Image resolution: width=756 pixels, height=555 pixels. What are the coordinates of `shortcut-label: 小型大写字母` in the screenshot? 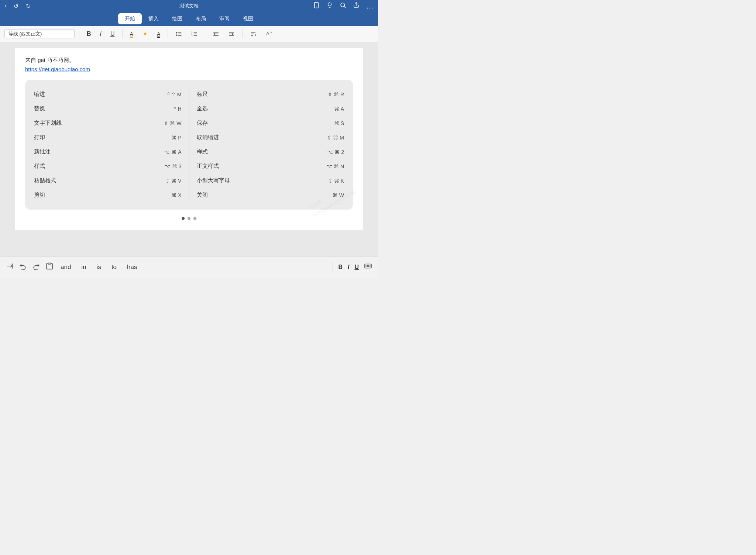 It's located at (262, 181).